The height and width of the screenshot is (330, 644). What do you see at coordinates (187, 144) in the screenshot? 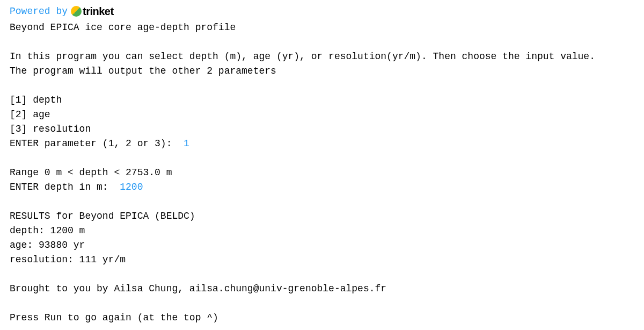
I see `user-input-parameter: 1` at bounding box center [187, 144].